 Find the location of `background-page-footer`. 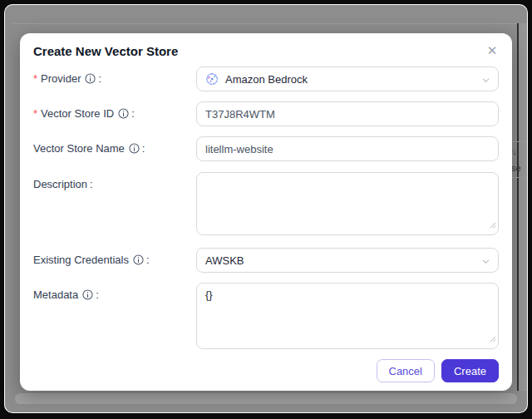

background-page-footer is located at coordinates (266, 399).